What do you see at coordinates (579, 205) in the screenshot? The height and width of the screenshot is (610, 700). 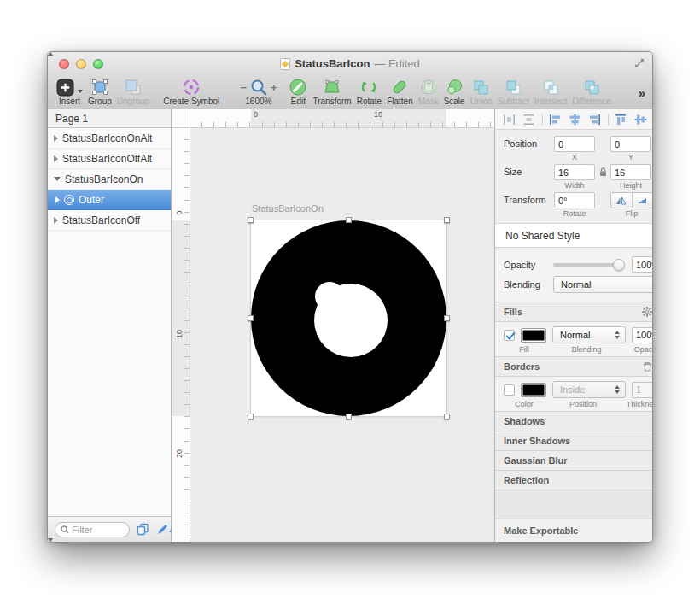 I see `transform-row: Transform Rotate Flip` at bounding box center [579, 205].